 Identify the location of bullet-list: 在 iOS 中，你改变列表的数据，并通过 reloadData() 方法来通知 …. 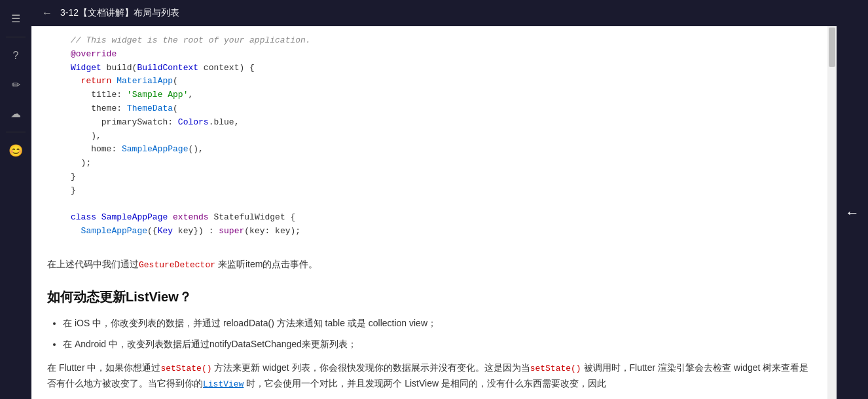
(437, 334).